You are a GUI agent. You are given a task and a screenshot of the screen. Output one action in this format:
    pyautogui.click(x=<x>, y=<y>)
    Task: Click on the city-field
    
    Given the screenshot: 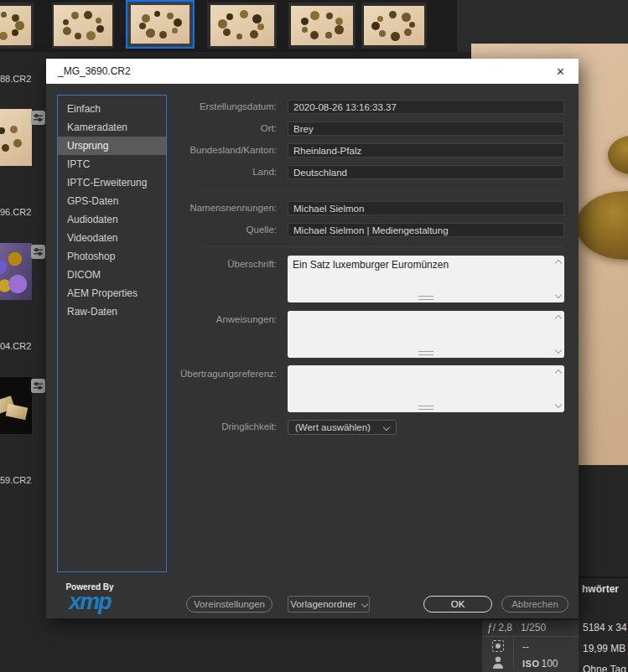 What is the action you would take?
    pyautogui.click(x=426, y=129)
    